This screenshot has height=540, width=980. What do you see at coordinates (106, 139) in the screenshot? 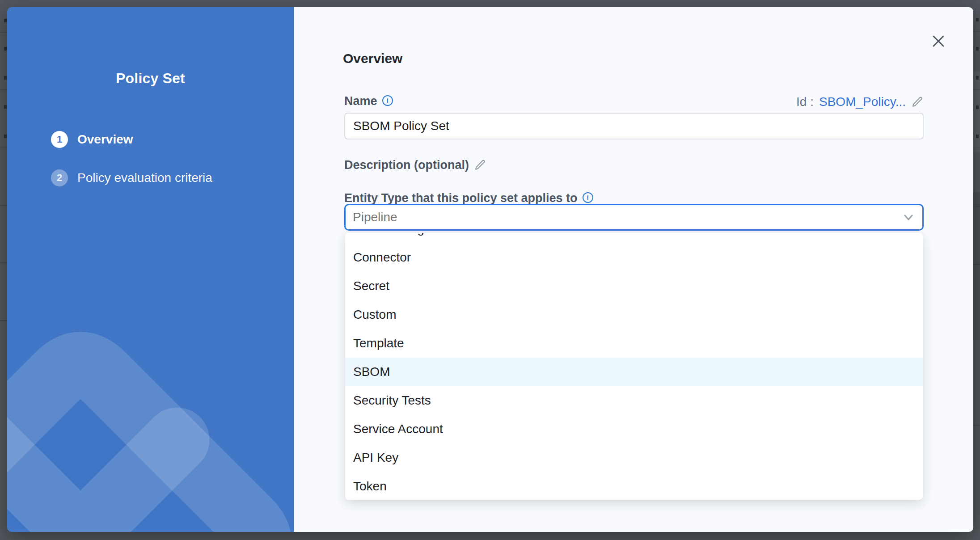
I see `step-label: Overview` at bounding box center [106, 139].